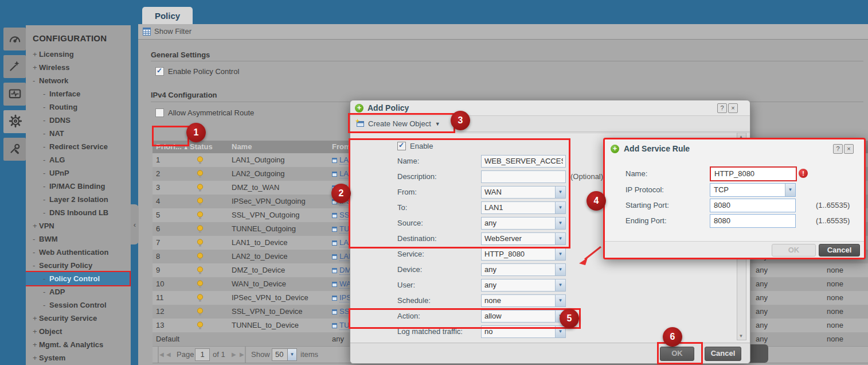 The width and height of the screenshot is (868, 365). I want to click on field-control: LAN1 ▼, so click(523, 208).